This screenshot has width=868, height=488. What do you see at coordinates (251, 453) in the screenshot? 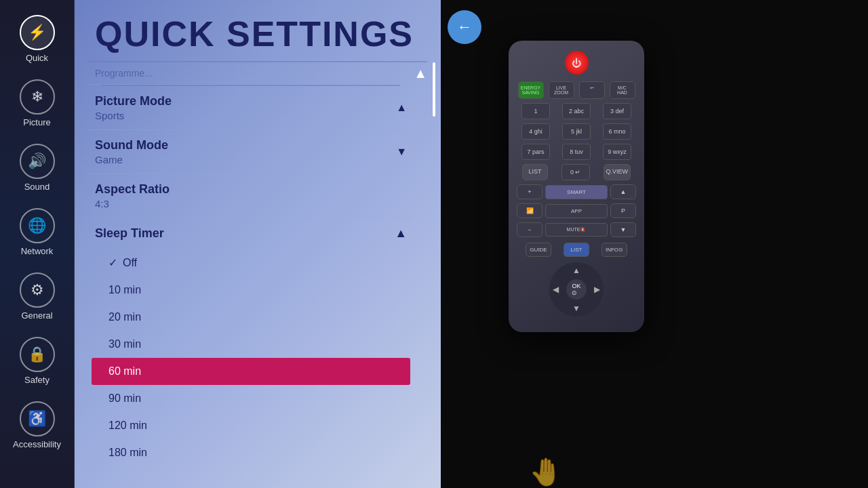
I see `sleep-option-180min: 180 min` at bounding box center [251, 453].